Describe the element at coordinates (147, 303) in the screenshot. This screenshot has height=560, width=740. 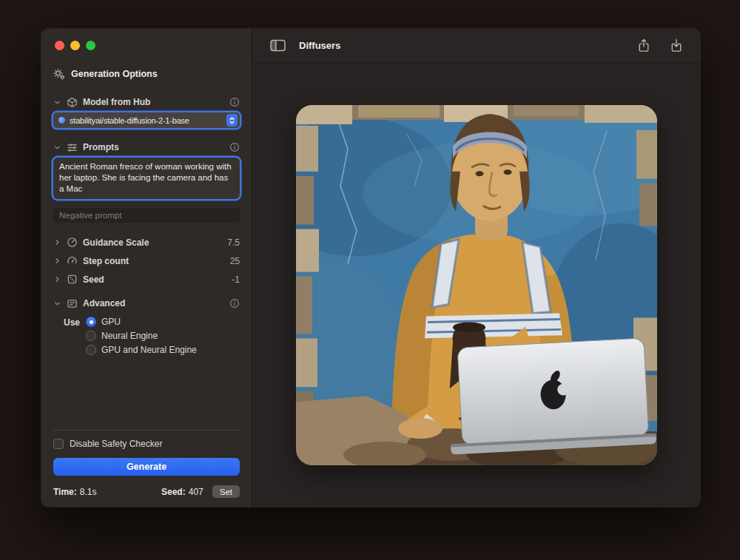
I see `advanced-section-header: Advanced` at that location.